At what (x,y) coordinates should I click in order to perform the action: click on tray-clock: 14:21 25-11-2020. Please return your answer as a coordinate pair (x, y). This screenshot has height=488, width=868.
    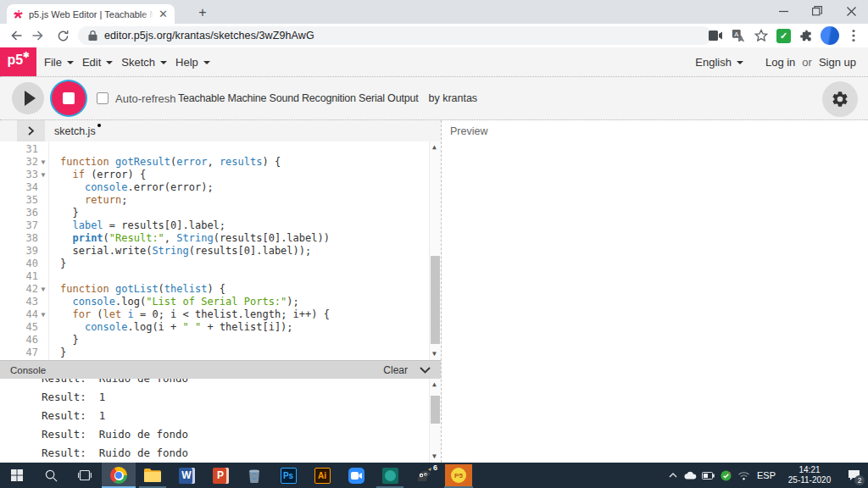
    Looking at the image, I should click on (810, 475).